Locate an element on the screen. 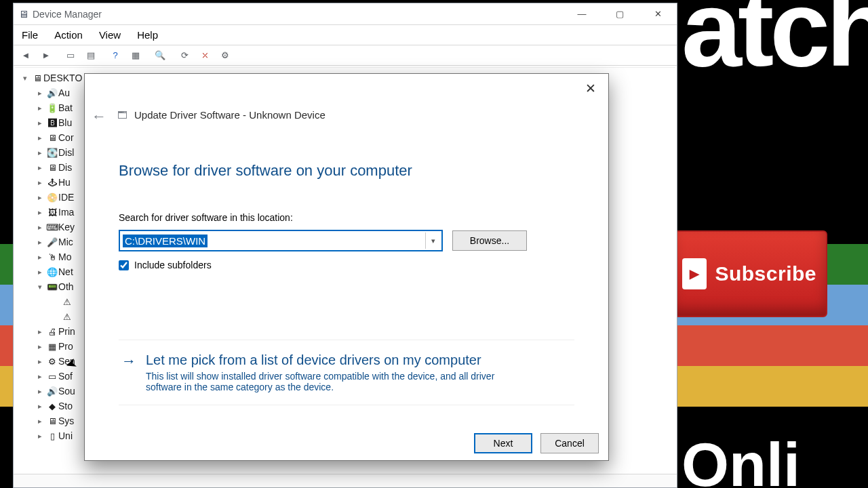 This screenshot has width=868, height=488. device-category-icon: 🖼 is located at coordinates (52, 213).